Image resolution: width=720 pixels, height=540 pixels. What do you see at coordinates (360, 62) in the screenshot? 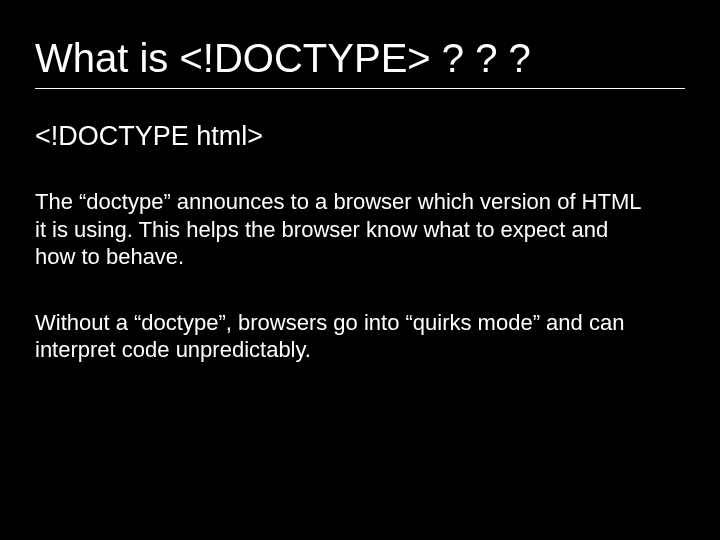
I see `slide-title: What is <!DOCTYPE> ? ? ?` at bounding box center [360, 62].